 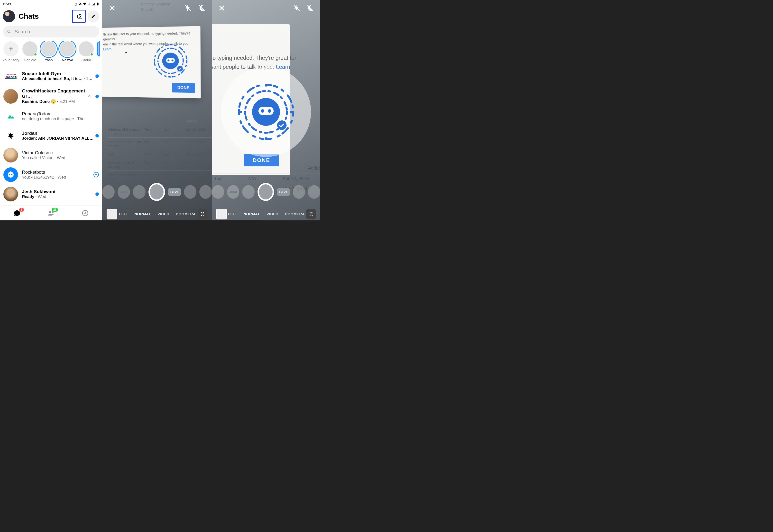 I want to click on story-peek, so click(x=98, y=52).